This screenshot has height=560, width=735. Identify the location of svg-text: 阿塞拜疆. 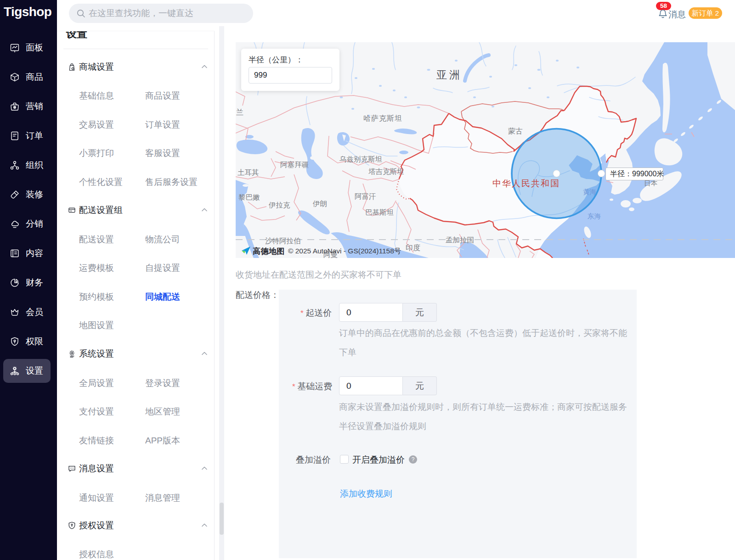
(294, 164).